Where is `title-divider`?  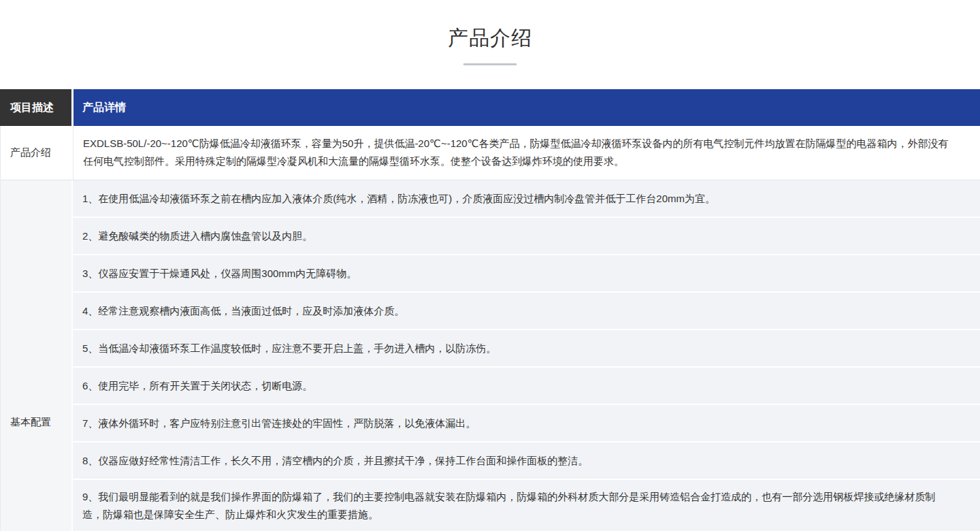
title-divider is located at coordinates (490, 64).